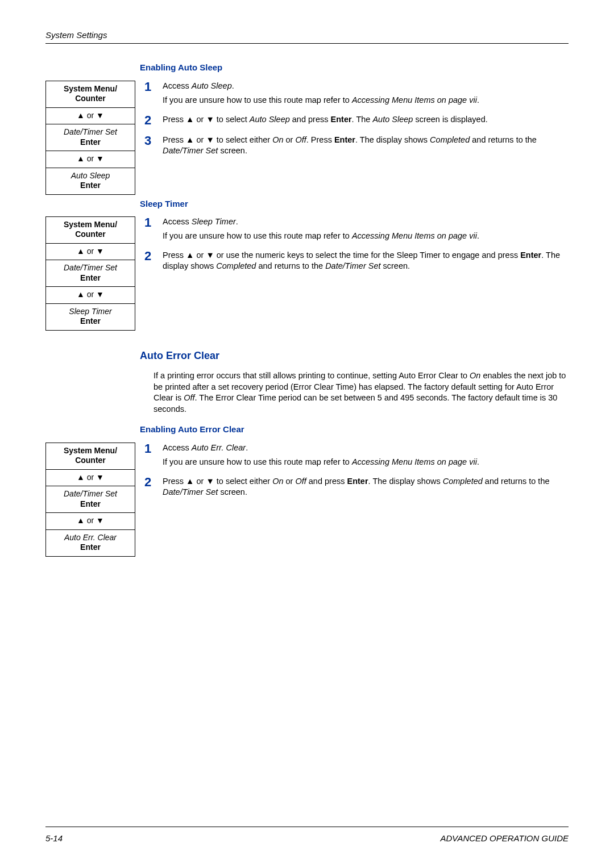 The image size is (614, 868). Describe the element at coordinates (366, 261) in the screenshot. I see `step-body: Press ▲ or ▼ or use the numeric keys to …` at that location.